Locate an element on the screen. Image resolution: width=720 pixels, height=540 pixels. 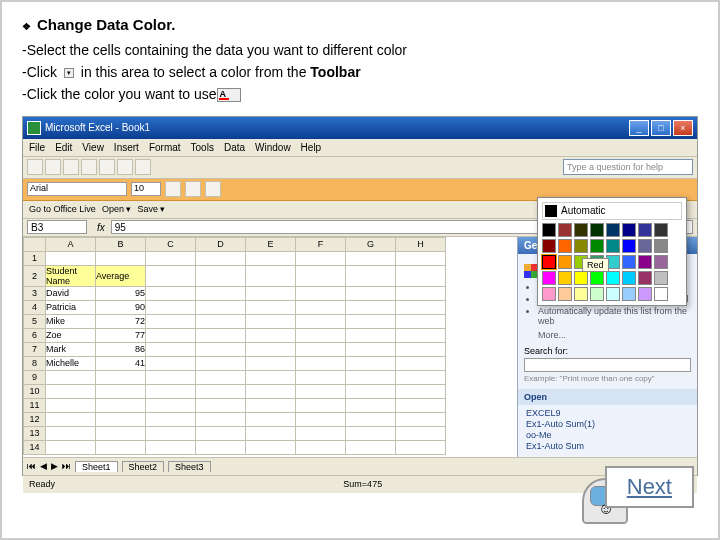
cell-b5: 72 is located at coordinates (121, 321).